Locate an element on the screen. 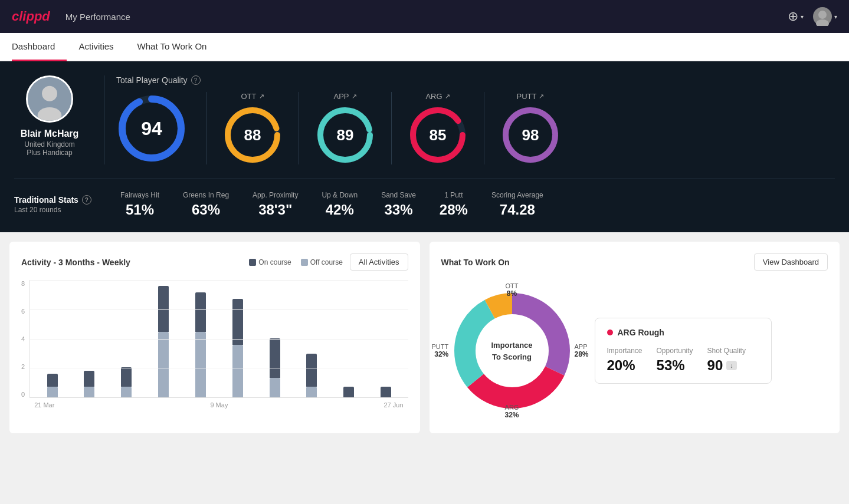  donut-row: ImportanceTo Scoring OTT 8% APP 28% ARG … is located at coordinates (635, 351).